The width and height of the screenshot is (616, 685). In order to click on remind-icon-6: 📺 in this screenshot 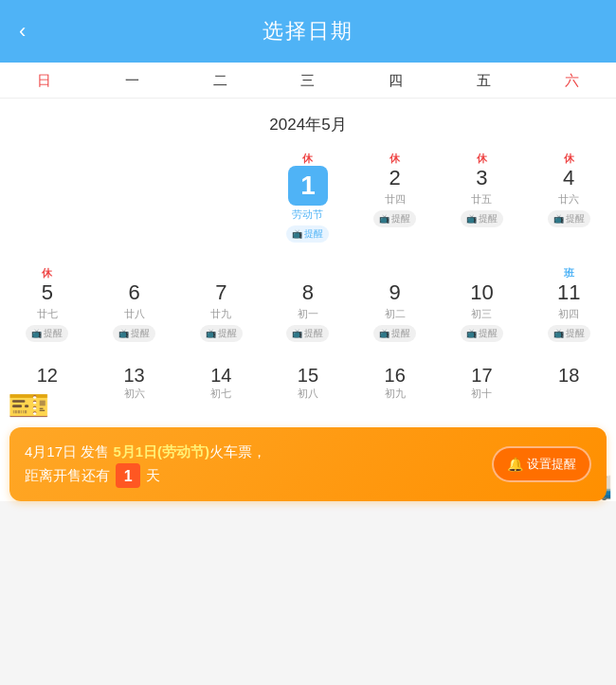, I will do `click(123, 333)`.